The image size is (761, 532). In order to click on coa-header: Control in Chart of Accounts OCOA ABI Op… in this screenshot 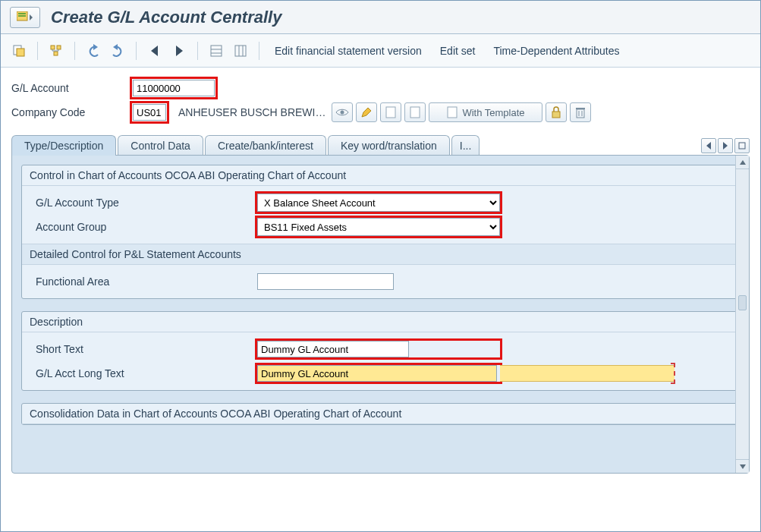, I will do `click(381, 176)`.